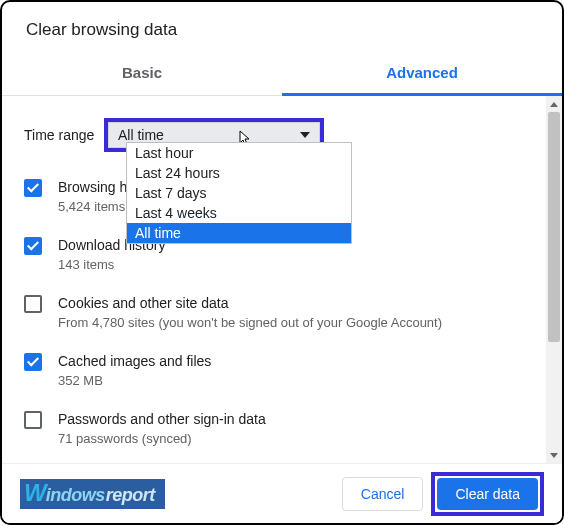 The height and width of the screenshot is (525, 564). What do you see at coordinates (272, 130) in the screenshot?
I see `time-range-row: Time range All time Last hour Last 24 ho…` at bounding box center [272, 130].